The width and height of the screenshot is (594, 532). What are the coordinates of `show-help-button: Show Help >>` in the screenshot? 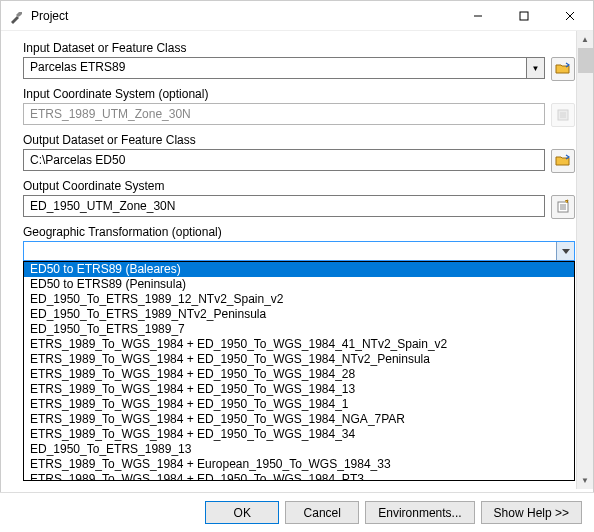 It's located at (532, 512).